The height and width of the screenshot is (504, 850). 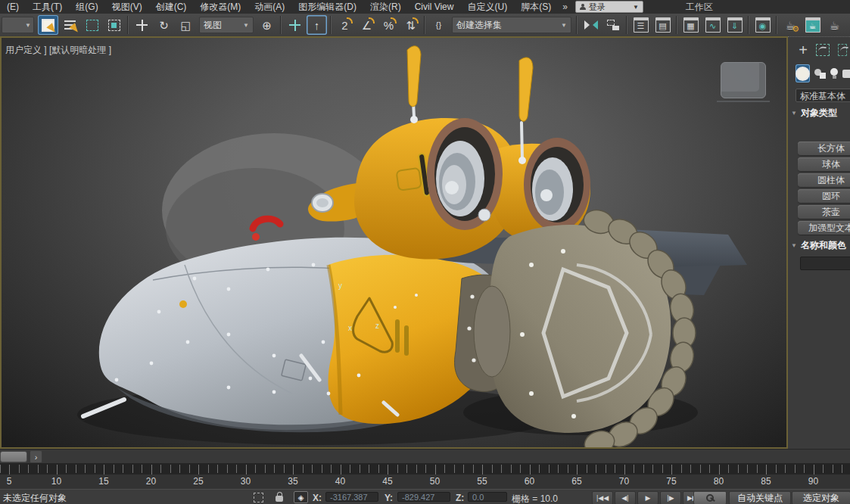 I want to click on named-selection-set-dropdown: 创建选择集▼, so click(x=512, y=25).